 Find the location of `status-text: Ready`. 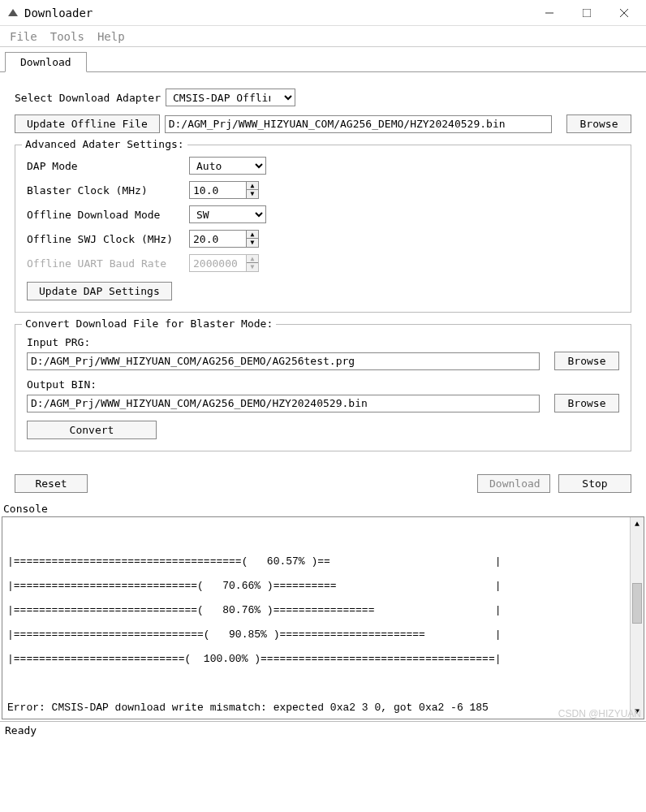

status-text: Ready is located at coordinates (21, 731).